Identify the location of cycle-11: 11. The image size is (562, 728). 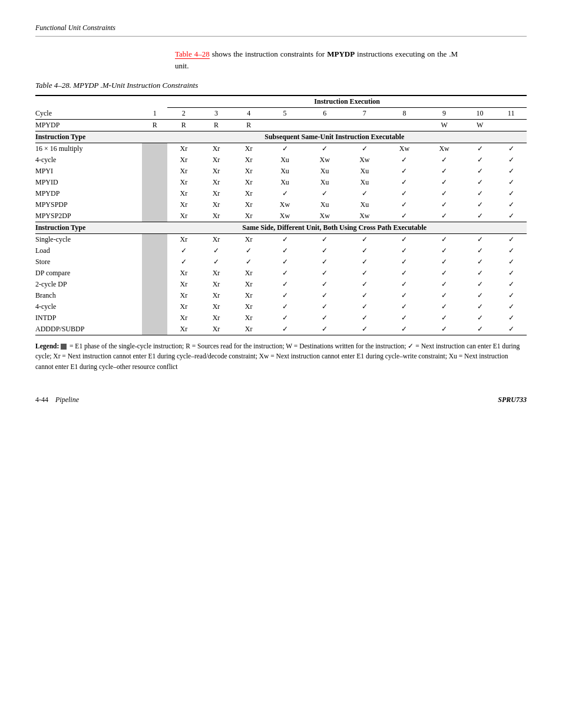
(511, 114).